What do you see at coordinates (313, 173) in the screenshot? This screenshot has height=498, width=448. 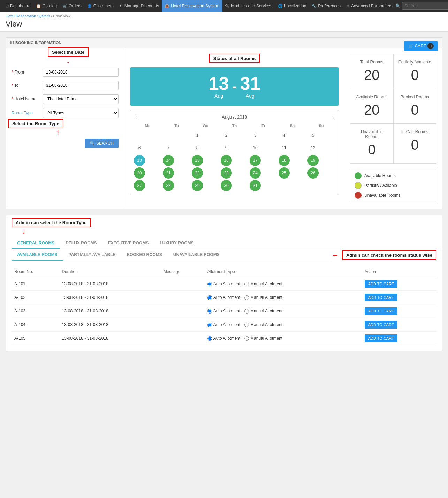 I see `calendar-day-cell: 26` at bounding box center [313, 173].